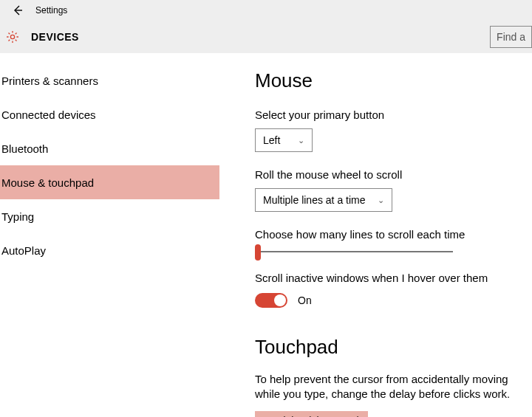 This screenshot has height=417, width=532. What do you see at coordinates (393, 387) in the screenshot?
I see `touchpad-desc: To help prevent the cursor from accident…` at bounding box center [393, 387].